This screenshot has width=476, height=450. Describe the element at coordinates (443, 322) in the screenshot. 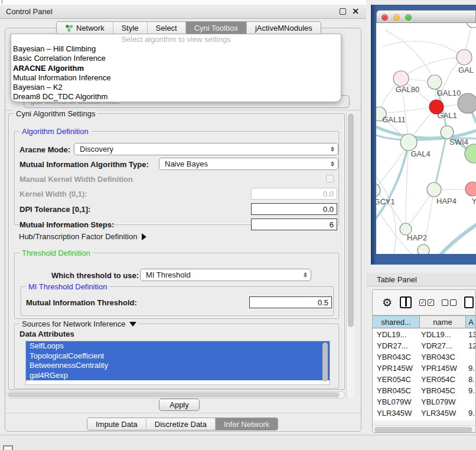

I see `column-header-name: name` at that location.